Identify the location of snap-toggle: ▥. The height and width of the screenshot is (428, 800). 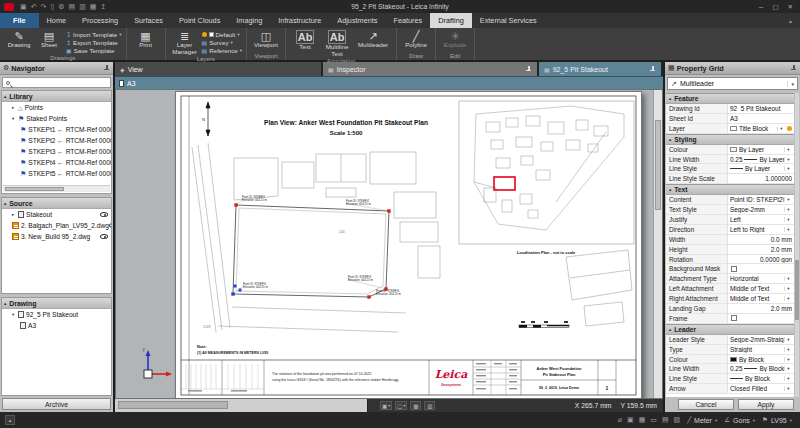
(430, 406).